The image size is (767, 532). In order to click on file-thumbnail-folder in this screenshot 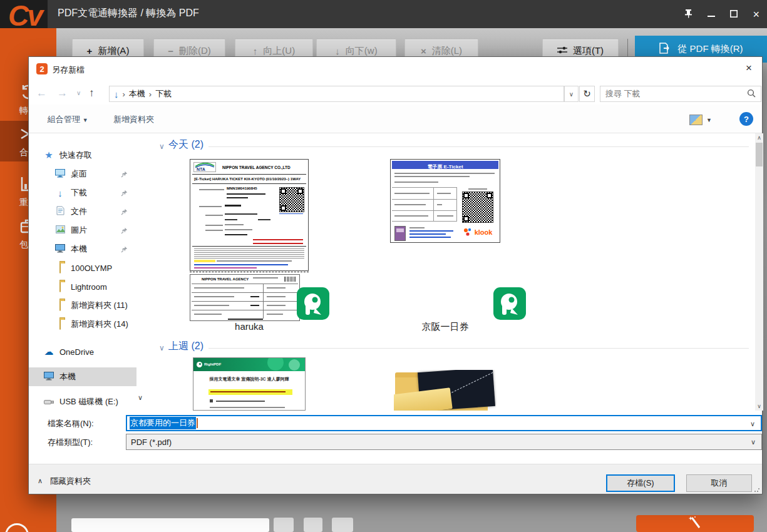, I will do `click(445, 391)`.